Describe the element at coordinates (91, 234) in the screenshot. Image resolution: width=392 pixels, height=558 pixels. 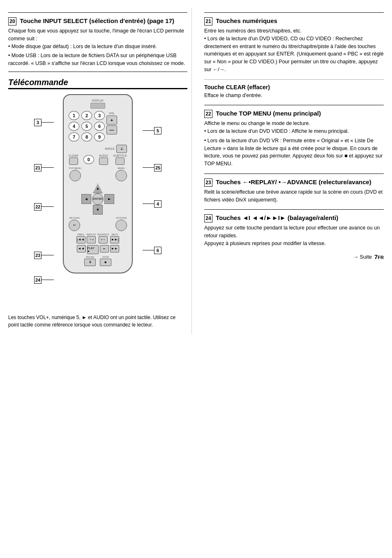
I see `replay-label: REPLAY` at that location.